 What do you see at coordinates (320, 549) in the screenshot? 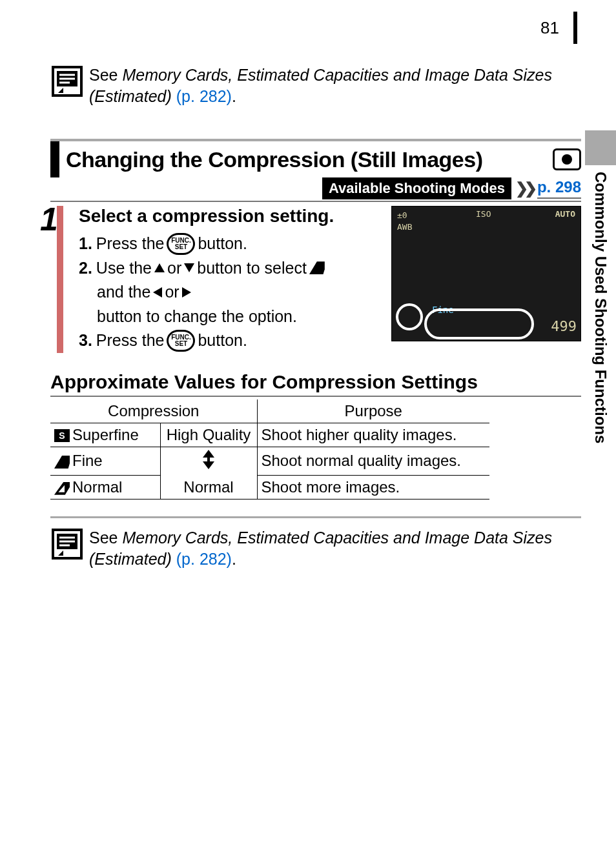
I see `note2-ref-title: Memory Cards, Estimated Capacities and I…` at bounding box center [320, 549].